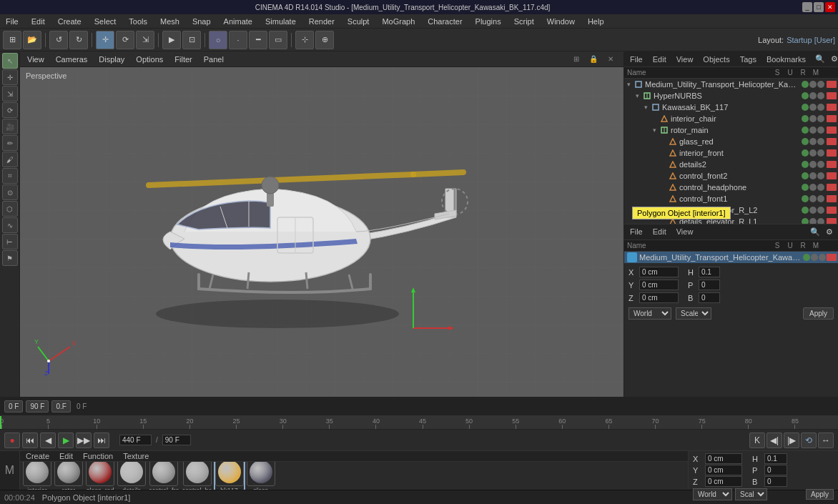 Image resolution: width=838 pixels, height=504 pixels. I want to click on color-swatch-rotor_main, so click(832, 130).